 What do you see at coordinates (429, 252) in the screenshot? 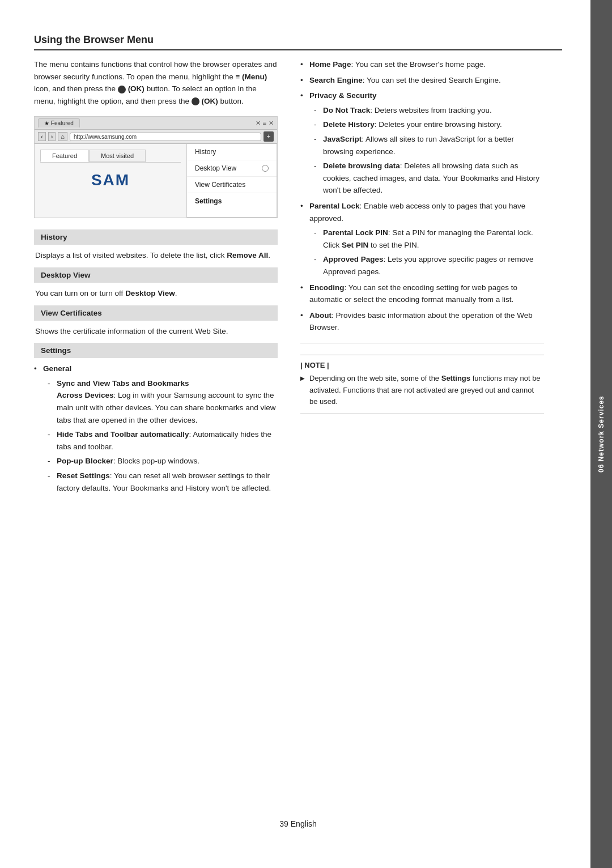
I see `parental-sub-list: Parental Lock PIN: Set a PIN for managin…` at bounding box center [429, 252].